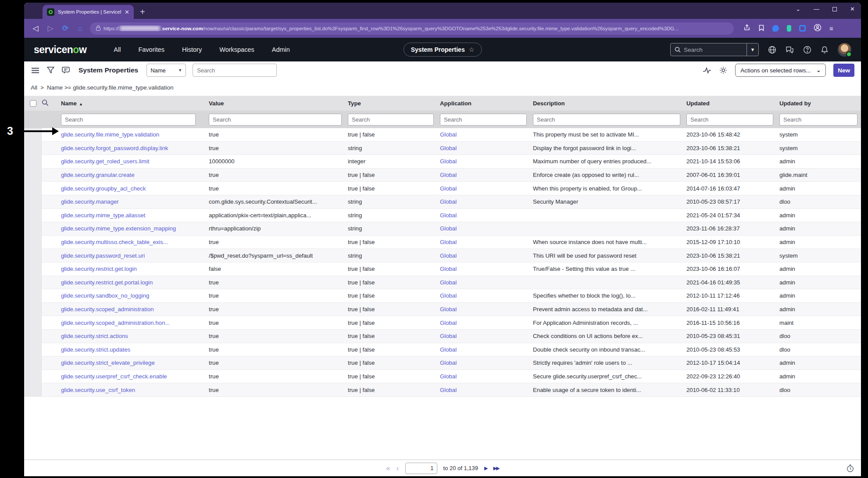 This screenshot has width=868, height=478. Describe the element at coordinates (66, 70) in the screenshot. I see `comments-icon` at that location.